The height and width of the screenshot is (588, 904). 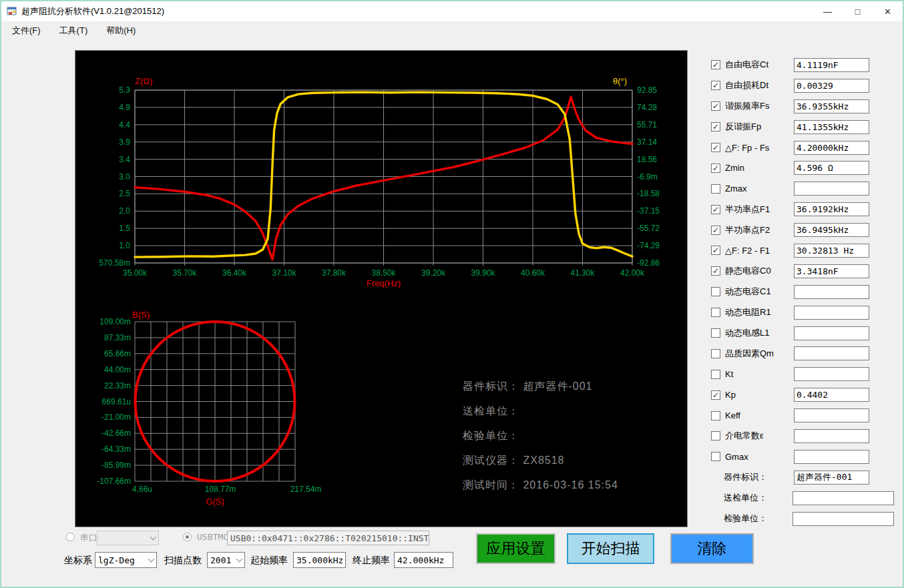 What do you see at coordinates (126, 560) in the screenshot?
I see `coord-system-combo: lgZ-Deg` at bounding box center [126, 560].